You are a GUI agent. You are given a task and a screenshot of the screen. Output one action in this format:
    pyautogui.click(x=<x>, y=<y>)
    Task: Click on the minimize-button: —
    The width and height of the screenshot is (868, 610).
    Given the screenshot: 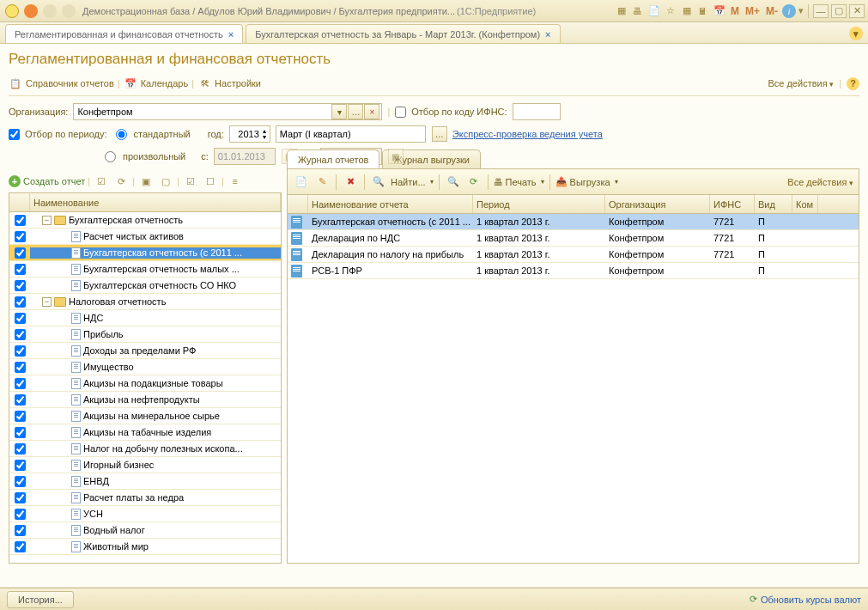 What is the action you would take?
    pyautogui.click(x=821, y=11)
    